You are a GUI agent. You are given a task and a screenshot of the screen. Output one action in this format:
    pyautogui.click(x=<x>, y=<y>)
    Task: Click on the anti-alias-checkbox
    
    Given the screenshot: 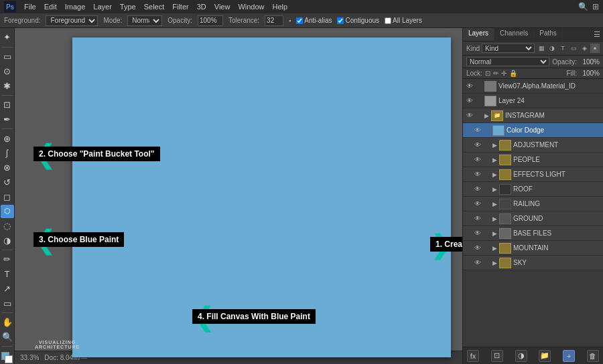 What is the action you would take?
    pyautogui.click(x=299, y=21)
    